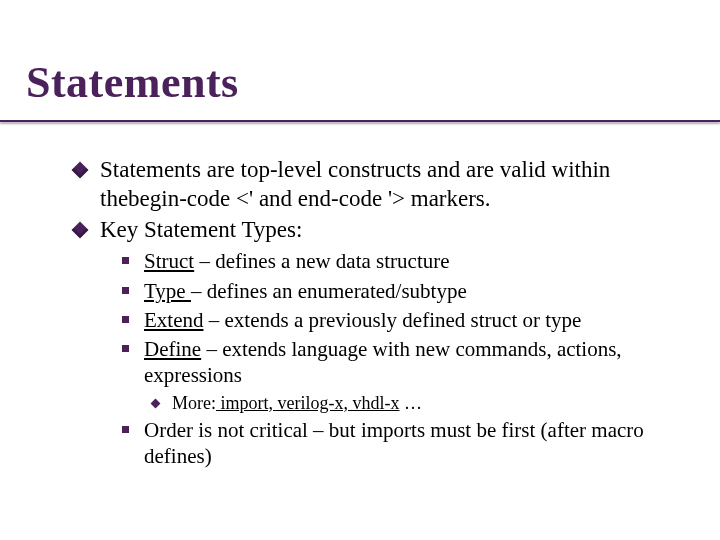 Image resolution: width=720 pixels, height=540 pixels. What do you see at coordinates (410, 403) in the screenshot?
I see `more-tail: …` at bounding box center [410, 403].